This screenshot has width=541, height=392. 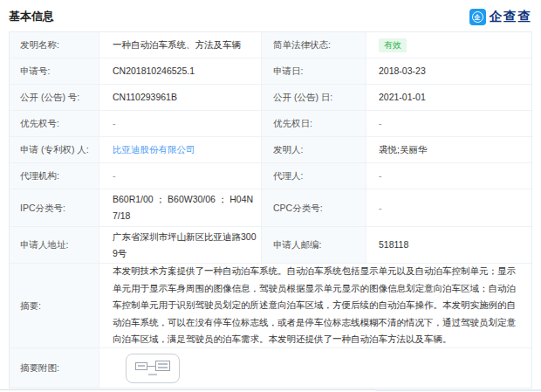 What do you see at coordinates (54, 150) in the screenshot?
I see `row-label: 申请 (专利权) 人:` at bounding box center [54, 150].